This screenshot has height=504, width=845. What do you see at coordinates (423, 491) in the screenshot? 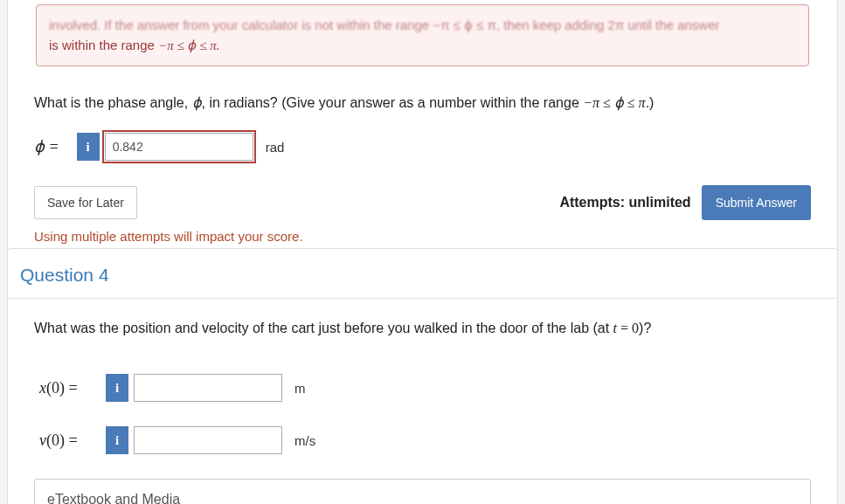
I see `etextbook-link: eTextbook and Media` at bounding box center [423, 491].